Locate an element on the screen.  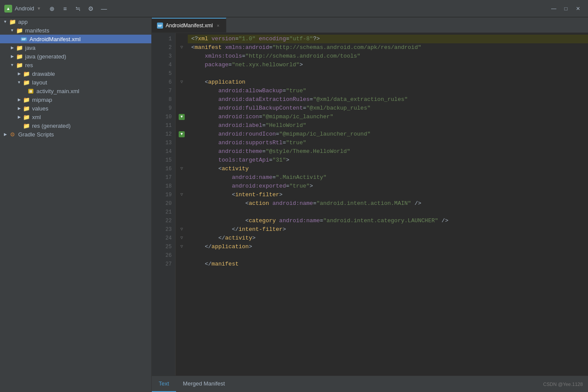
sidebar-item-java: ▶ 📁 java is located at coordinates (75, 48).